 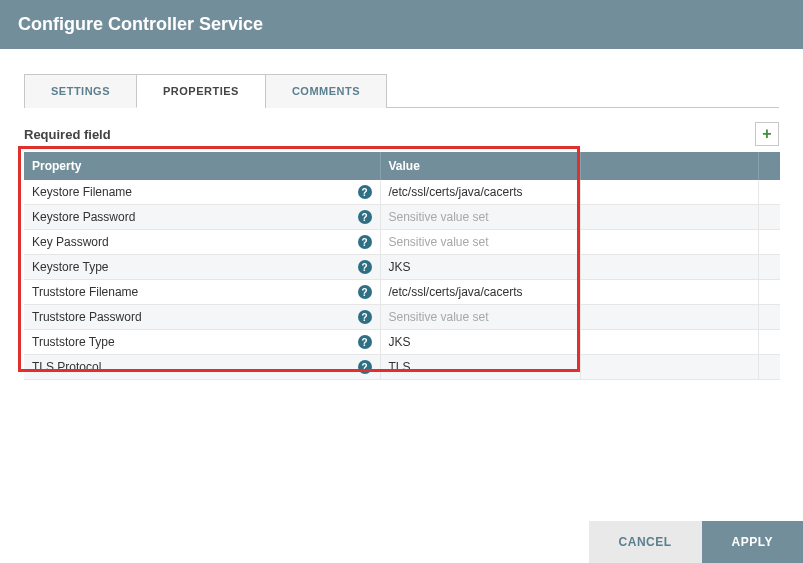 I want to click on property-name: Keystore Type, so click(x=70, y=267).